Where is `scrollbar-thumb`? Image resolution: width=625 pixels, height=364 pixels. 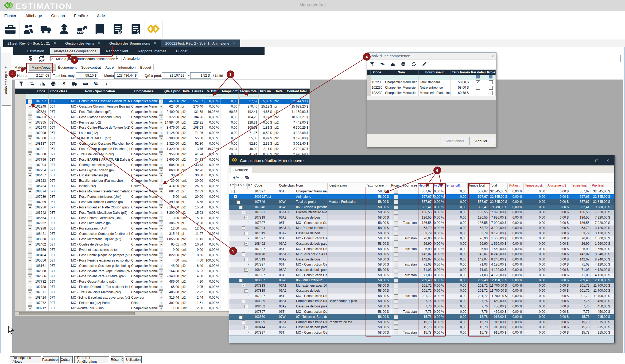 scrollbar-thumb is located at coordinates (77, 314).